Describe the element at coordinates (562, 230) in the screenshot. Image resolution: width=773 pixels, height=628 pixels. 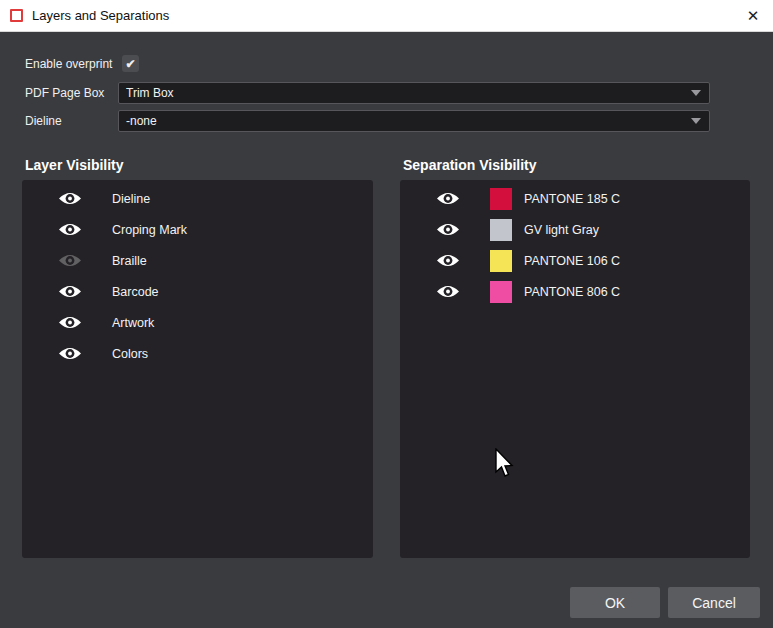
I see `separation-label: GV light Gray` at that location.